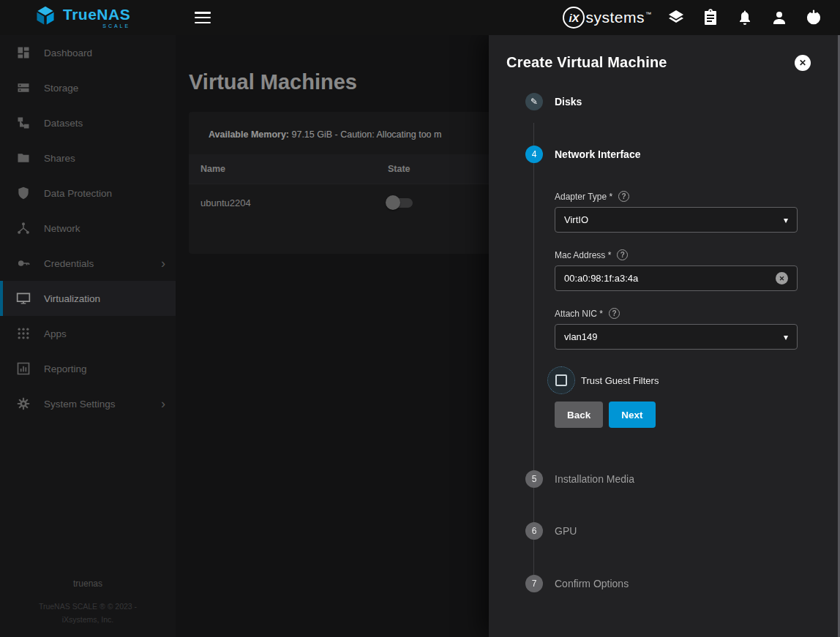 The height and width of the screenshot is (637, 840). What do you see at coordinates (632, 415) in the screenshot?
I see `next-button: Next` at bounding box center [632, 415].